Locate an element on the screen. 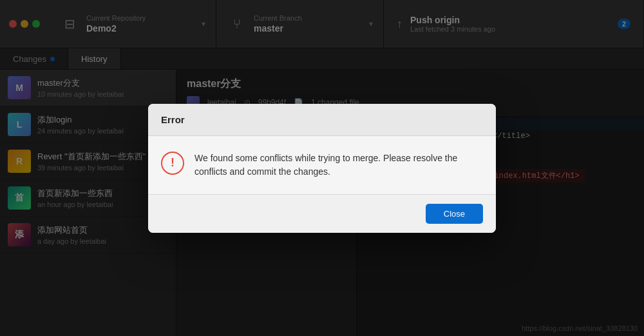  modal-header: Error is located at coordinates (322, 120).